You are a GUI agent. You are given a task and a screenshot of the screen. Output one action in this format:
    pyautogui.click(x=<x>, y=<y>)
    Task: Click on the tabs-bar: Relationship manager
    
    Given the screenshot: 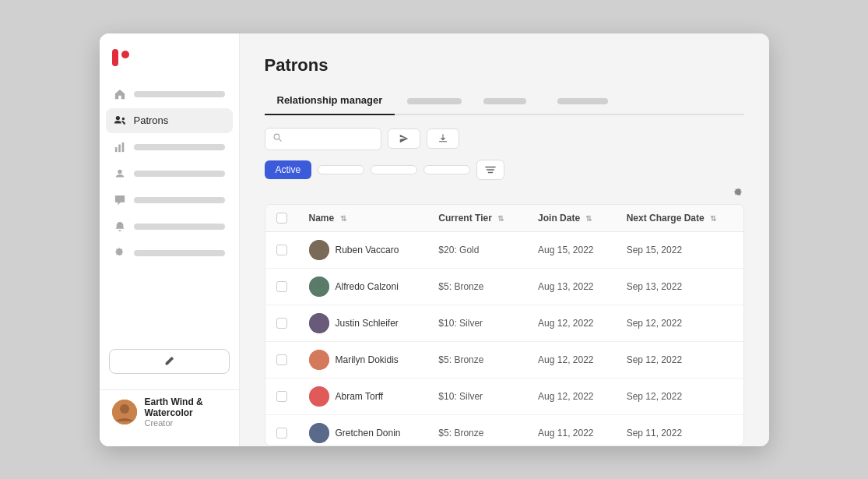 What is the action you would take?
    pyautogui.click(x=504, y=101)
    